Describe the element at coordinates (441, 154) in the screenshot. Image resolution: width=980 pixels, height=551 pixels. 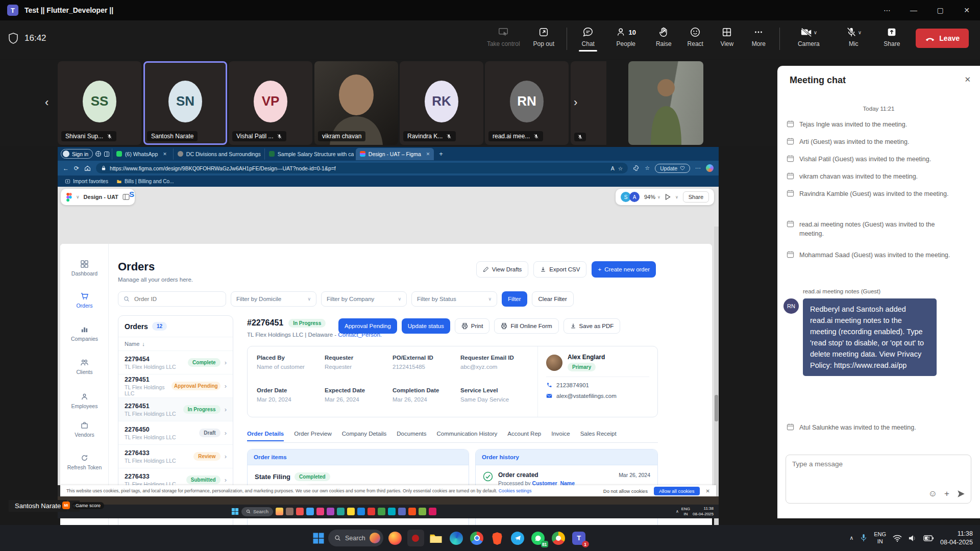
I see `new-tab-icon: +` at that location.